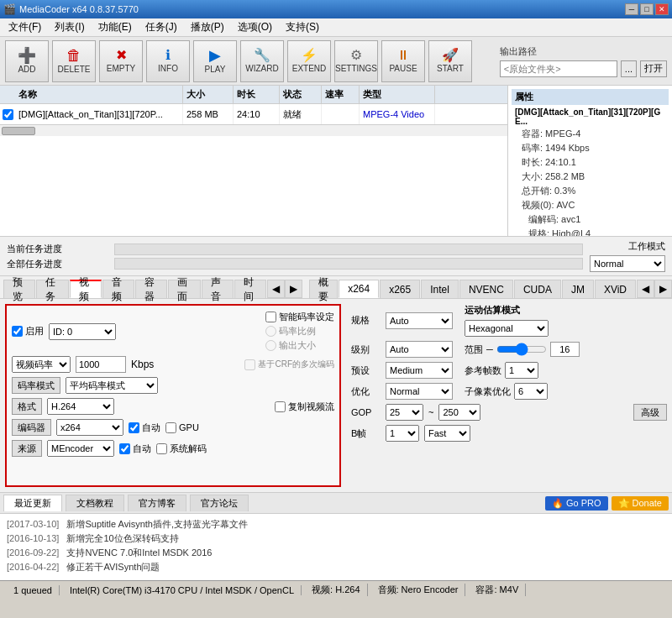 Image resolution: width=672 pixels, height=618 pixels. What do you see at coordinates (171, 428) in the screenshot?
I see `gpu-checkbox` at bounding box center [171, 428].